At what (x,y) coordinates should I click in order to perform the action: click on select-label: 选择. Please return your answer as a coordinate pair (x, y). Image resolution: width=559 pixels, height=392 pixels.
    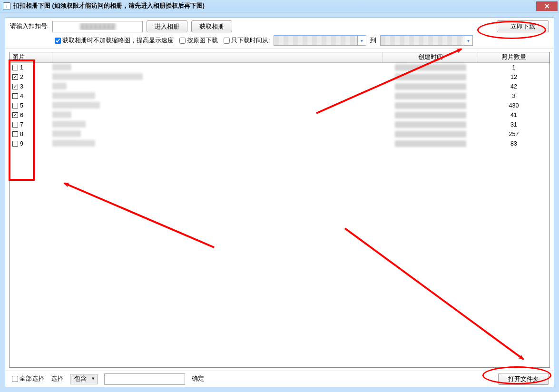
    Looking at the image, I should click on (57, 379).